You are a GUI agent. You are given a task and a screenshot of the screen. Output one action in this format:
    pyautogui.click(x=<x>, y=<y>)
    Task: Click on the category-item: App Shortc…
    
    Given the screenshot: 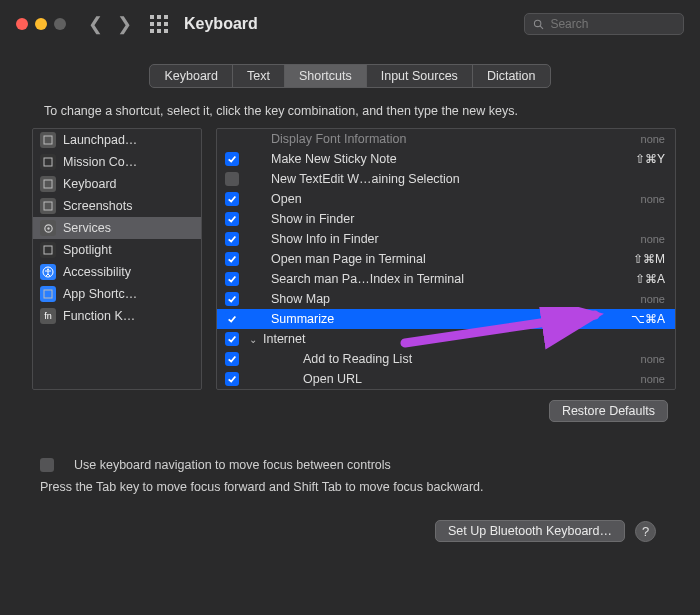 What is the action you would take?
    pyautogui.click(x=117, y=294)
    